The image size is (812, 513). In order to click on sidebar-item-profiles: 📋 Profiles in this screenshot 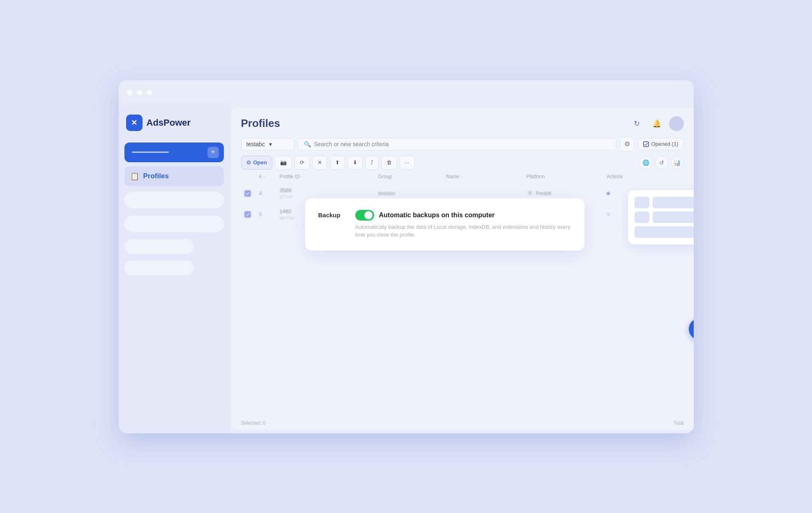, I will do `click(174, 176)`.